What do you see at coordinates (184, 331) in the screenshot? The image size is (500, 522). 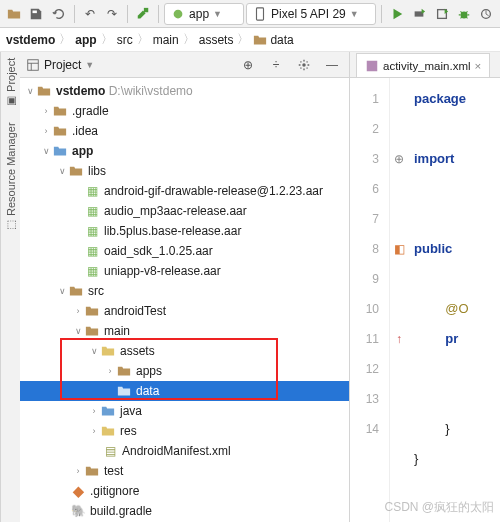 I see `tree-main: ∨ main` at bounding box center [184, 331].